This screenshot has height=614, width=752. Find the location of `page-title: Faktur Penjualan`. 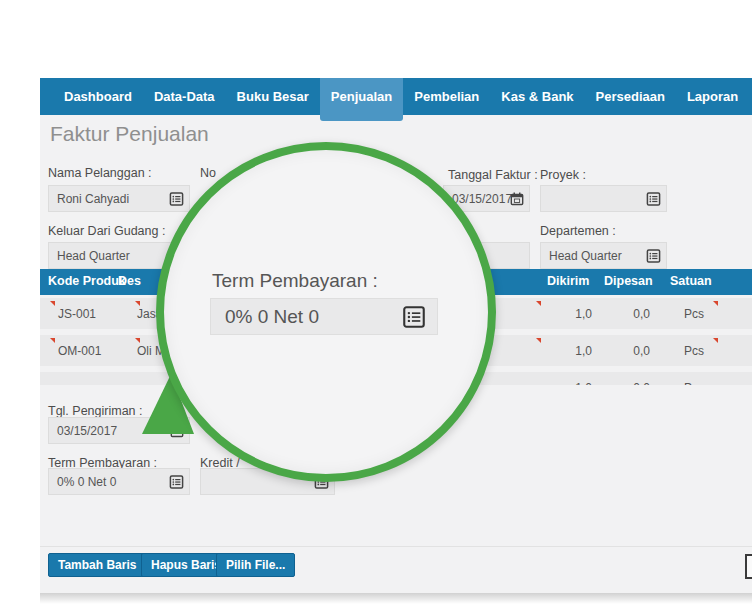

page-title: Faktur Penjualan is located at coordinates (130, 134).